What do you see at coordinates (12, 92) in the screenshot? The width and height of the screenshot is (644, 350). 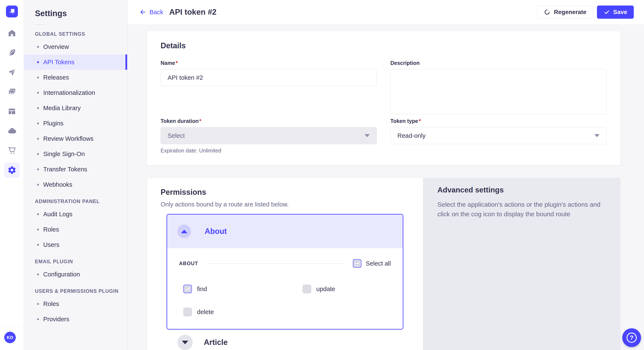 I see `media-library-icon` at bounding box center [12, 92].